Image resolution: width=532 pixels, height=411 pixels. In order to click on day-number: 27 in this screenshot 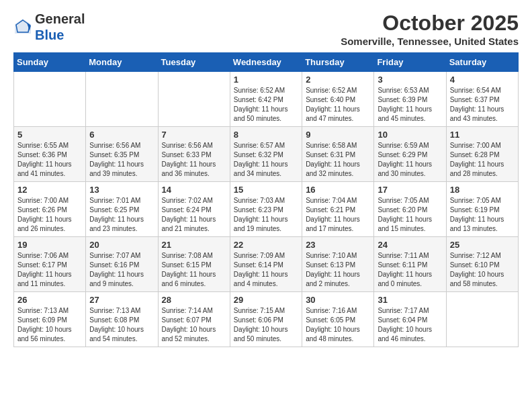, I will do `click(122, 300)`.